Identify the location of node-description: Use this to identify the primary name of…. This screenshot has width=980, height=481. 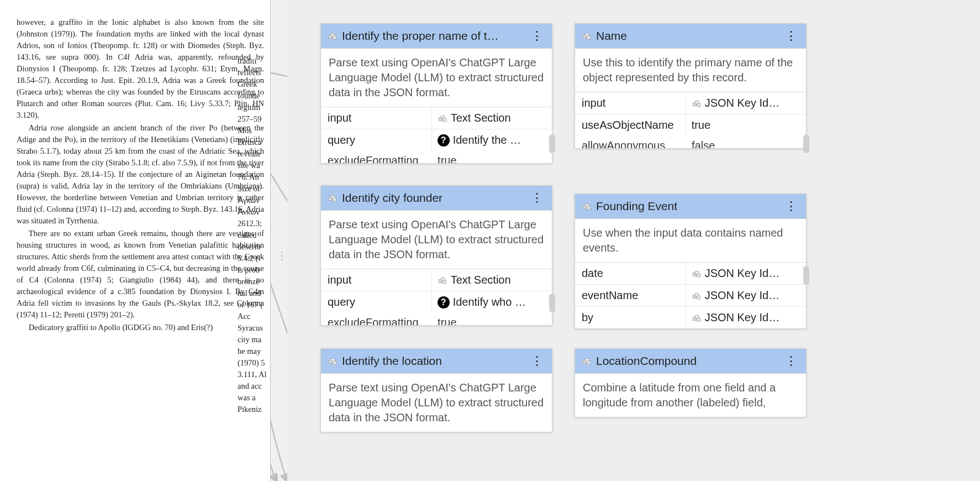
(691, 70).